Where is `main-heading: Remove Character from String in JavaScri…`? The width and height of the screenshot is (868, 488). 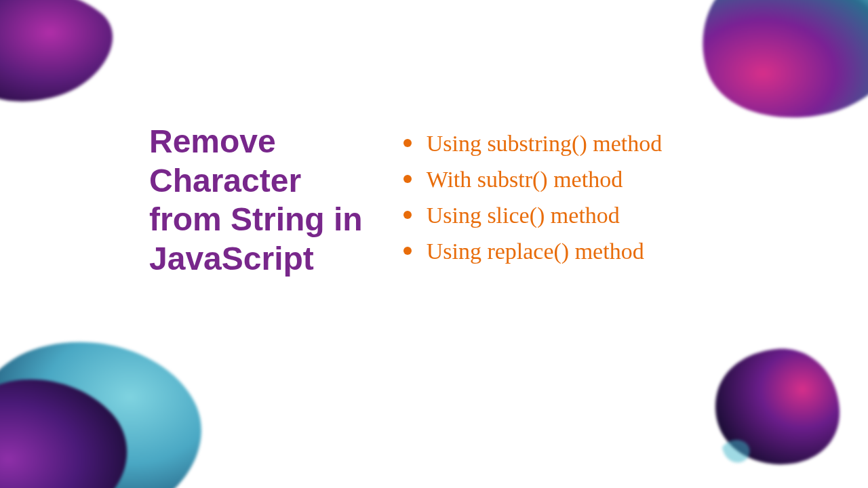 main-heading: Remove Character from String in JavaScri… is located at coordinates (256, 200).